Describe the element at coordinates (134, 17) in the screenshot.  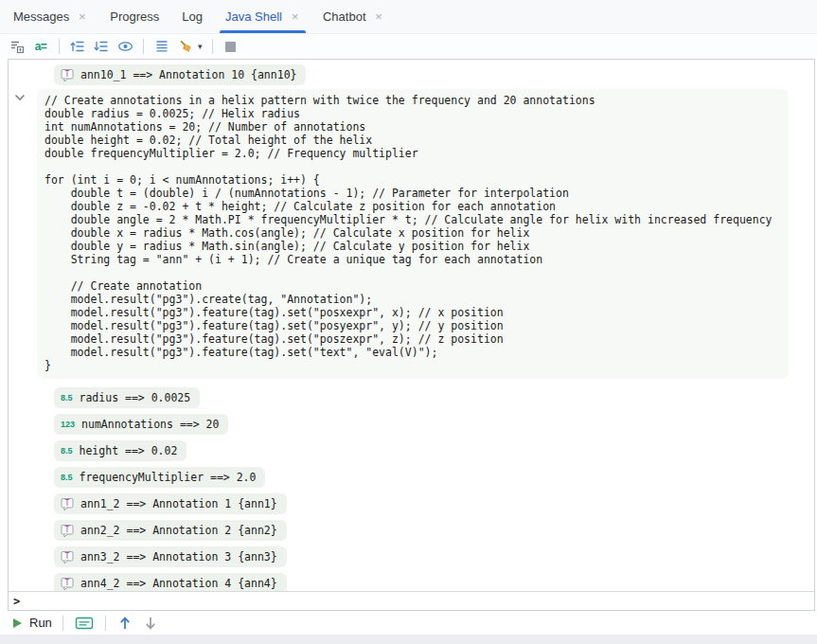
I see `tab-progress: Progress` at that location.